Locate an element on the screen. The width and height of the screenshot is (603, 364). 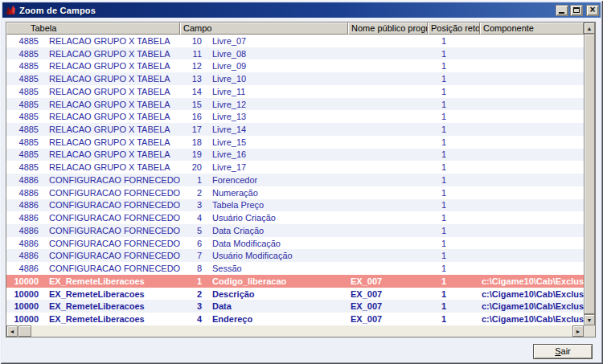
close-button: × is located at coordinates (593, 10).